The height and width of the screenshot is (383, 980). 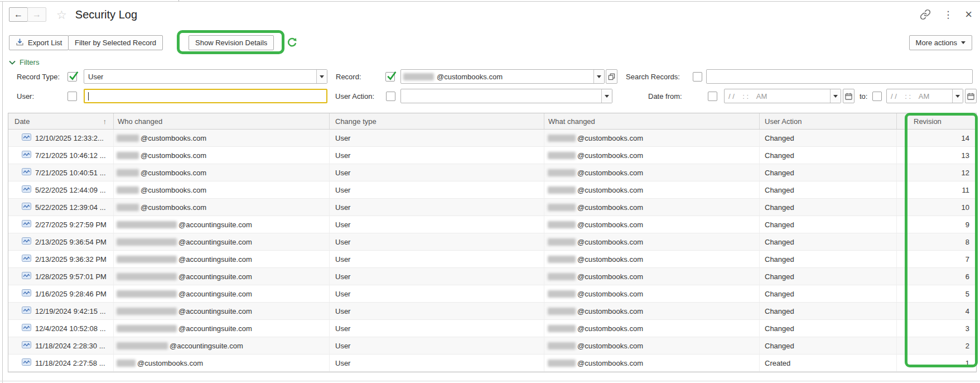 What do you see at coordinates (88, 96) in the screenshot?
I see `text-cursor` at bounding box center [88, 96].